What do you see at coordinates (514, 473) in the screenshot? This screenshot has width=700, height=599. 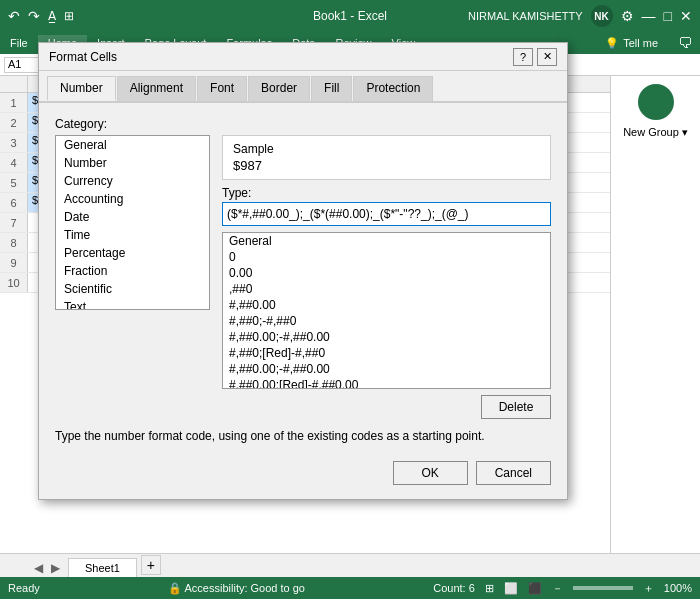 I see `cancel-button: Cancel` at bounding box center [514, 473].